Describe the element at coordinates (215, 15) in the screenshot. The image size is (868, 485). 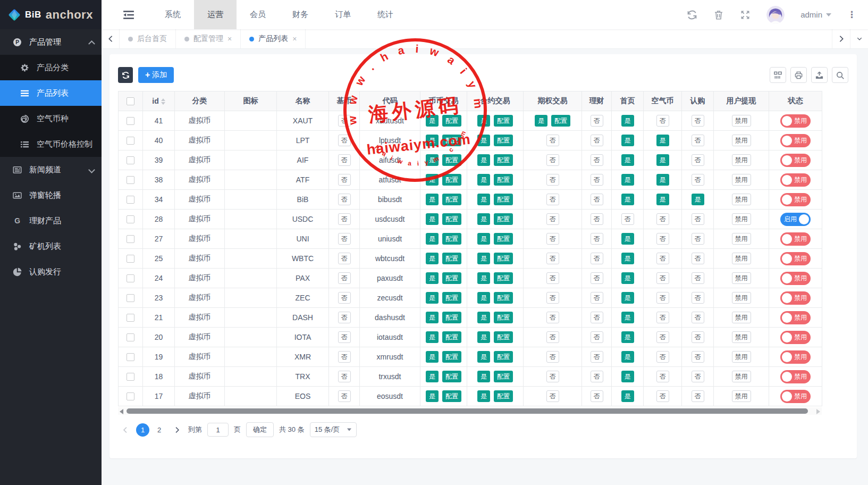
I see `top-menu-运营: 运营` at that location.